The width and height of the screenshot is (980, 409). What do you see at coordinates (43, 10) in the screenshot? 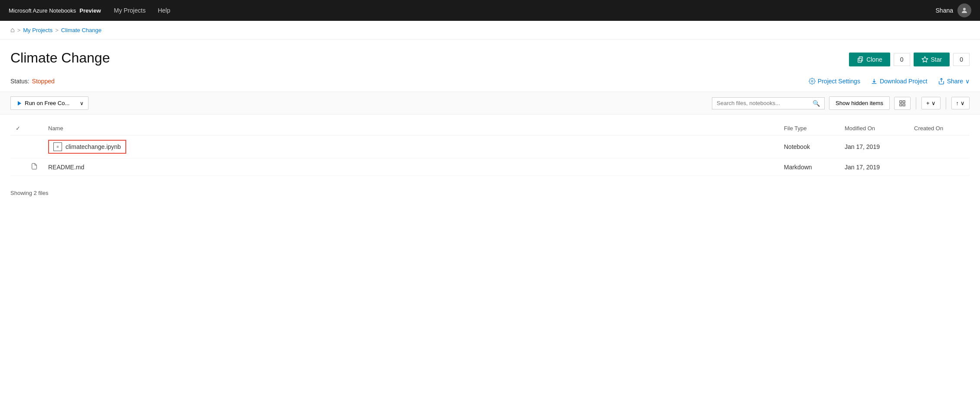
I see `app-brand: Microsoft Azure Notebooks` at bounding box center [43, 10].